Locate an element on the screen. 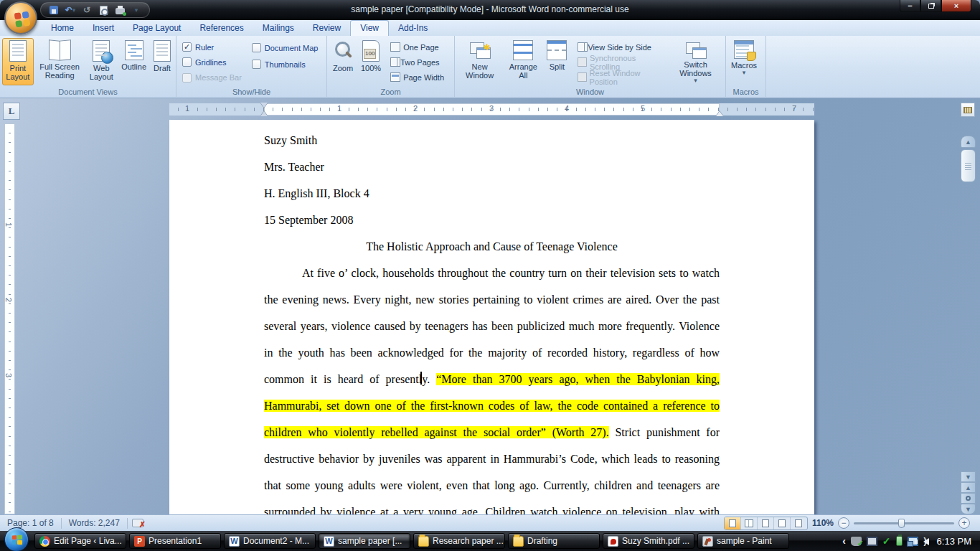 The width and height of the screenshot is (980, 551). office-button is located at coordinates (21, 18).